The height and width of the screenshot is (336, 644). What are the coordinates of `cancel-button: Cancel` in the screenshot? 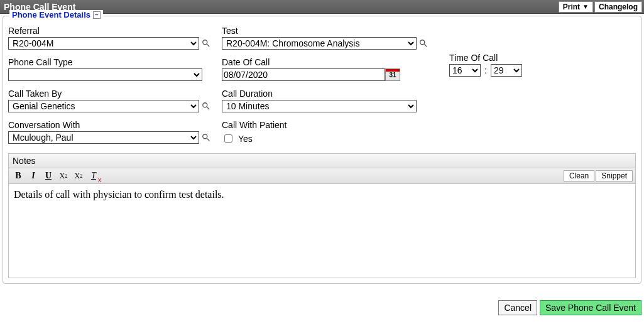 It's located at (518, 308).